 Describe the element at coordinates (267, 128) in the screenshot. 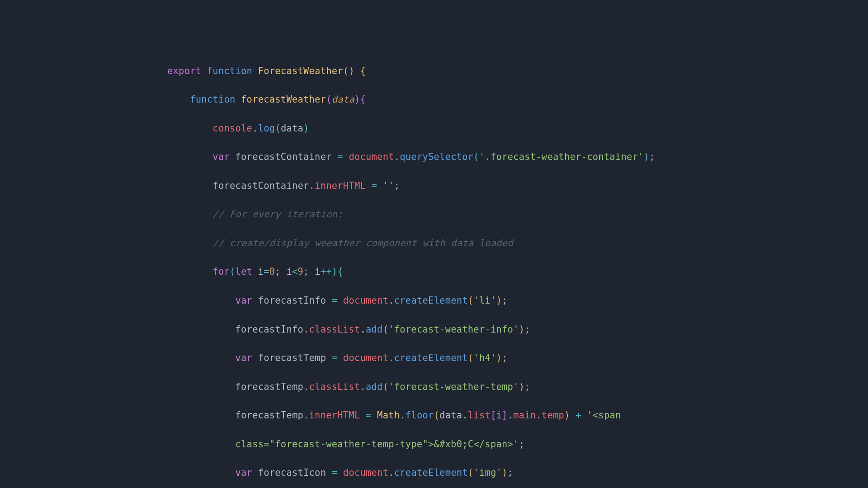

I see `method-log: log` at that location.